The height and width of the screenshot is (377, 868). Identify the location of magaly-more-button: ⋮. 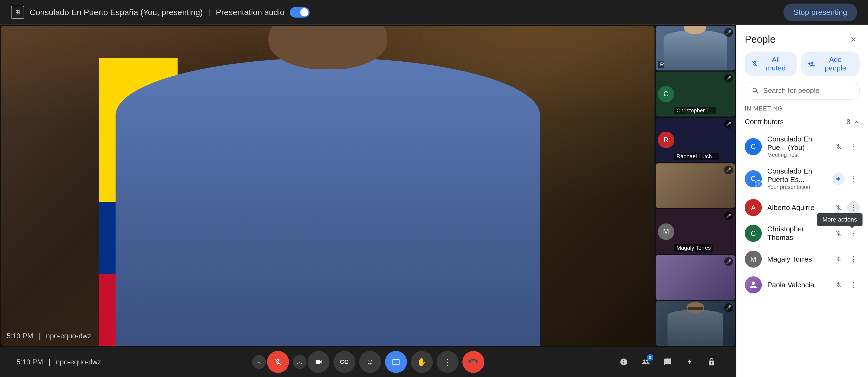
(854, 259).